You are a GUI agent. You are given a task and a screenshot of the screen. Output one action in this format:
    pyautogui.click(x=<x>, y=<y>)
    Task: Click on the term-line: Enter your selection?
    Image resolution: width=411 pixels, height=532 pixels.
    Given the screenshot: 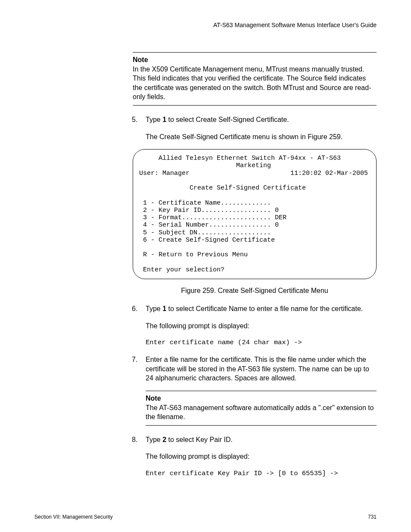 What is the action you would take?
    pyautogui.click(x=182, y=270)
    